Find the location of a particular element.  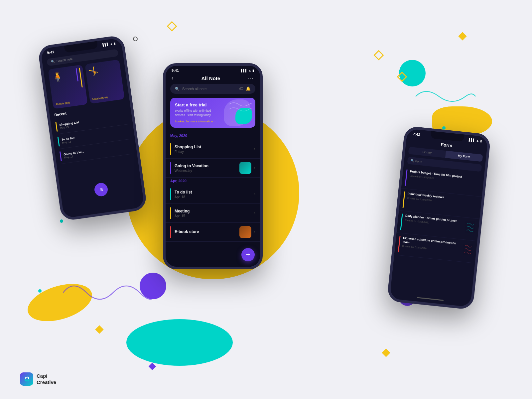

phone-center-notch is located at coordinates (213, 69).